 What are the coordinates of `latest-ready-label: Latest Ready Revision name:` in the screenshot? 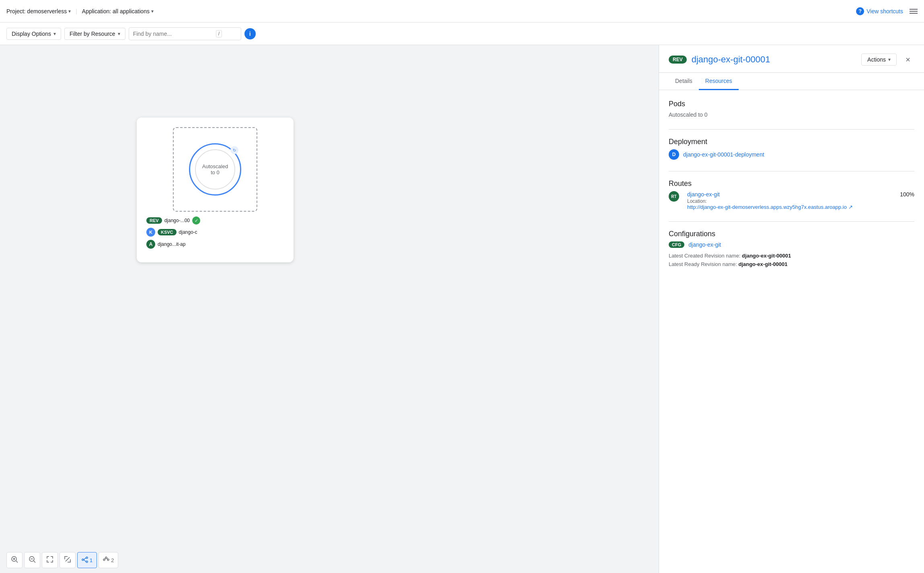 It's located at (703, 264).